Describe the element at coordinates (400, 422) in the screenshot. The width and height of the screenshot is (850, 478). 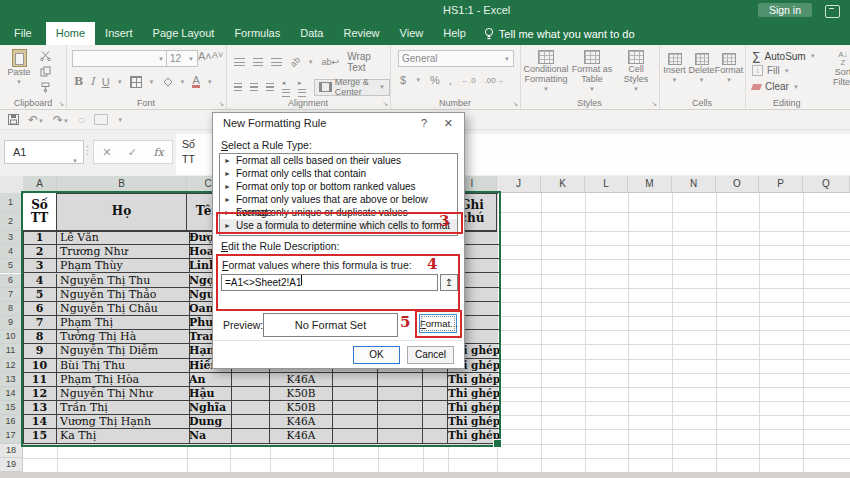
I see `cell-G16` at that location.